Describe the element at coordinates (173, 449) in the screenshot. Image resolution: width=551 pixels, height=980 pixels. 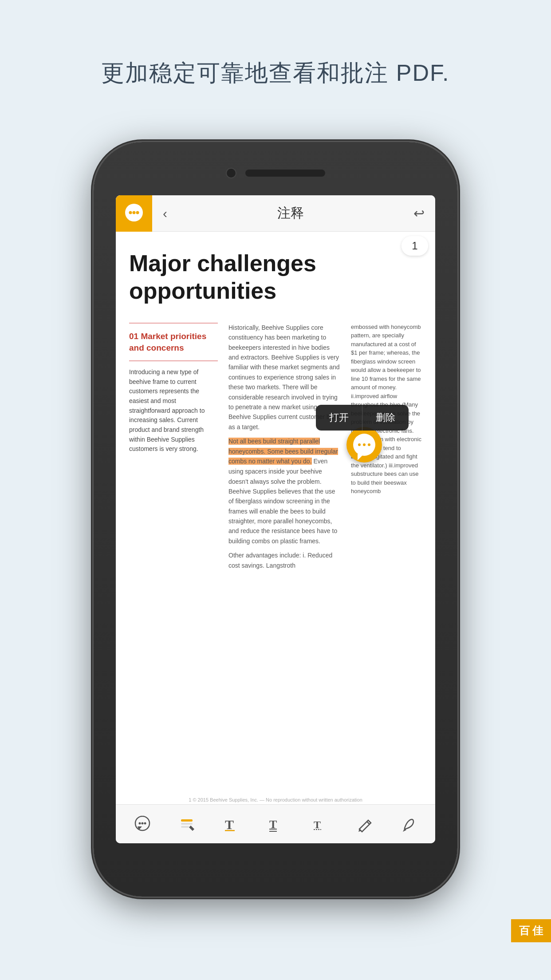
I see `pdf-left-column: 01 Market priorities and concerns Introd…` at that location.